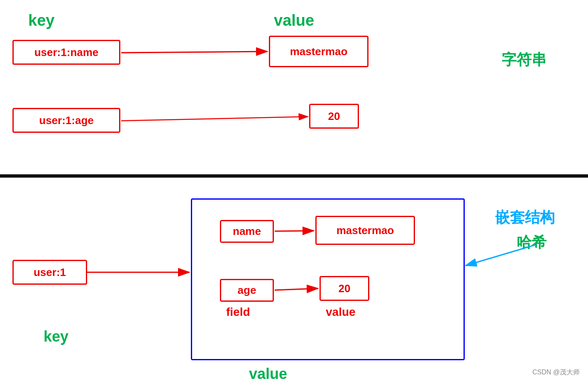  Describe the element at coordinates (341, 312) in the screenshot. I see `value-inside-label: value` at that location.